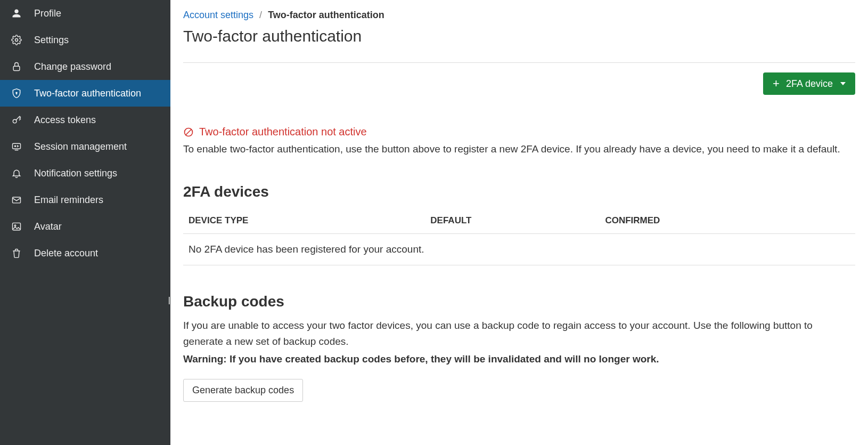 This screenshot has height=445, width=868. I want to click on mail-icon, so click(17, 200).